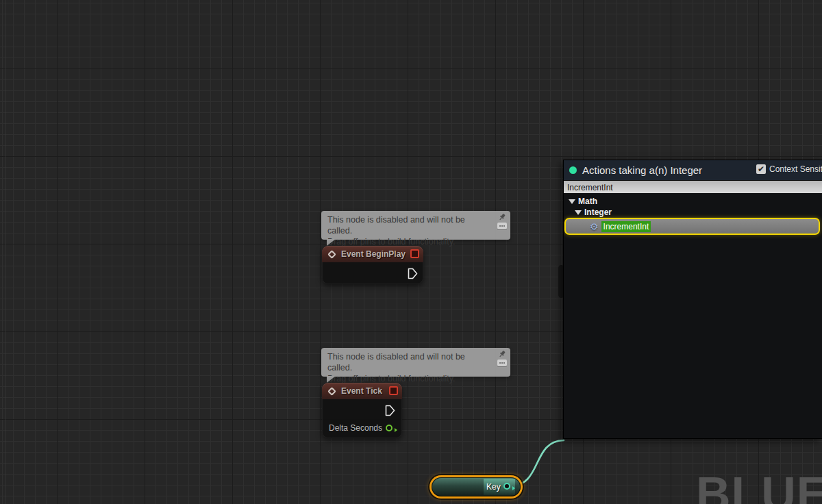  What do you see at coordinates (362, 391) in the screenshot?
I see `event-tick-title: Event Tick` at bounding box center [362, 391].